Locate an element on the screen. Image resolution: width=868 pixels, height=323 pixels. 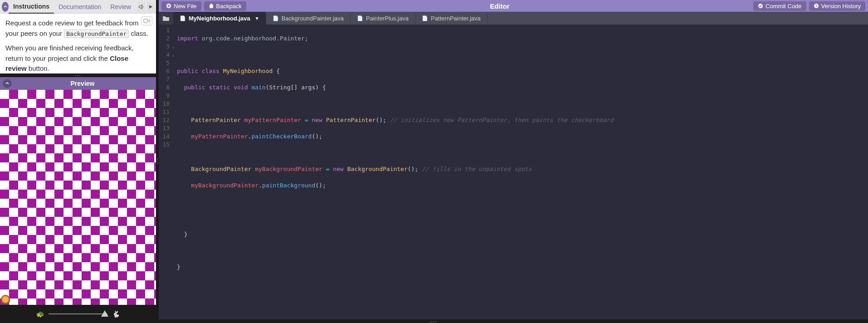
preview-area: 🐢 🐇 is located at coordinates (78, 206).